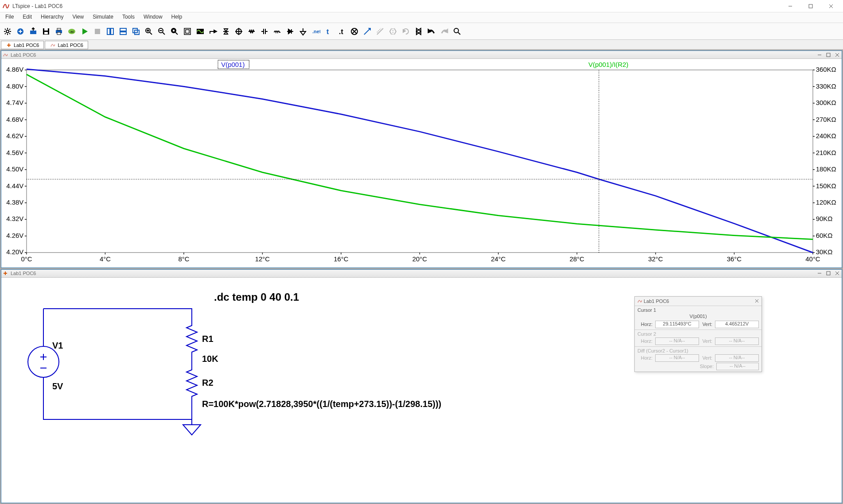  Describe the element at coordinates (59, 31) in the screenshot. I see `toolbar-print-icon` at that location.